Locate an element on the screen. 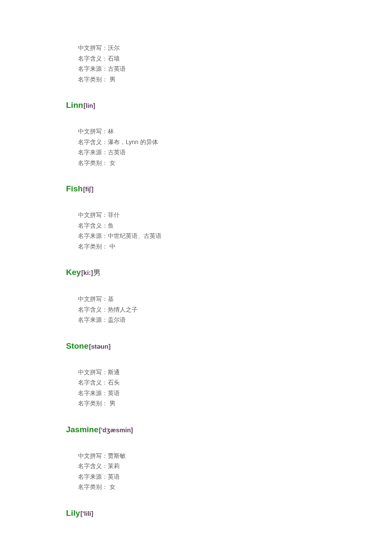 This screenshot has width=392, height=555. entry-heading: Linn[lin] is located at coordinates (229, 105).